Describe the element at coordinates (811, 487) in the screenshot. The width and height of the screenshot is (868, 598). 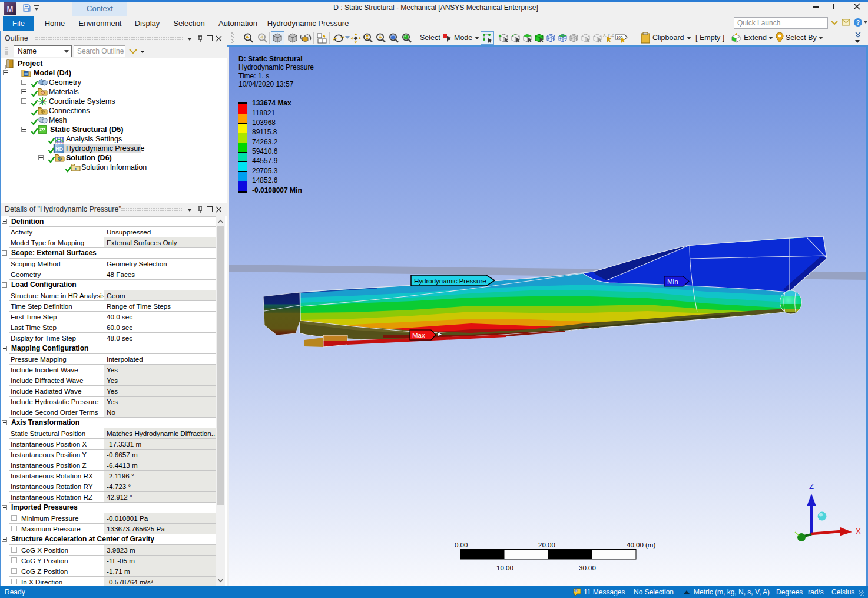
I see `svg-text: Z` at that location.